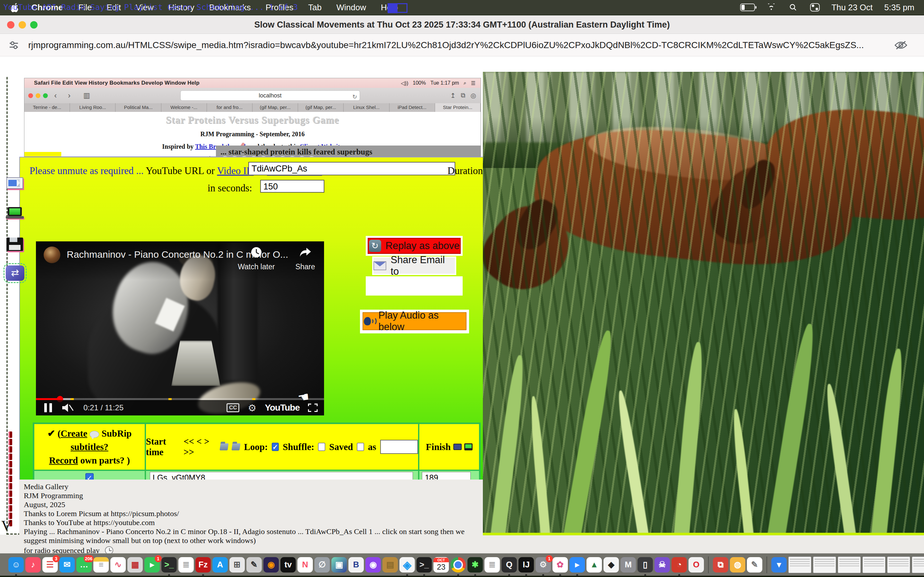 The image size is (924, 577). What do you see at coordinates (15, 273) in the screenshot?
I see `shuffle-icon: ⇄` at bounding box center [15, 273].